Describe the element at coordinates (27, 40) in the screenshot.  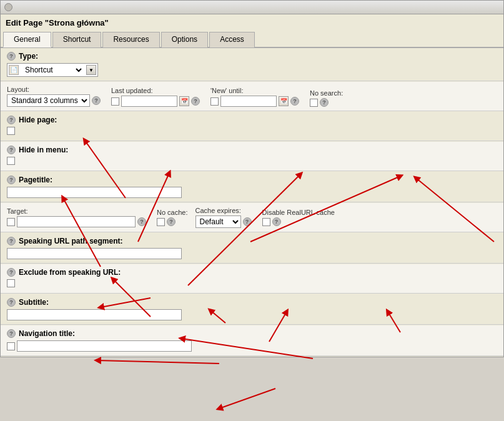
I see `tab-general: General` at that location.